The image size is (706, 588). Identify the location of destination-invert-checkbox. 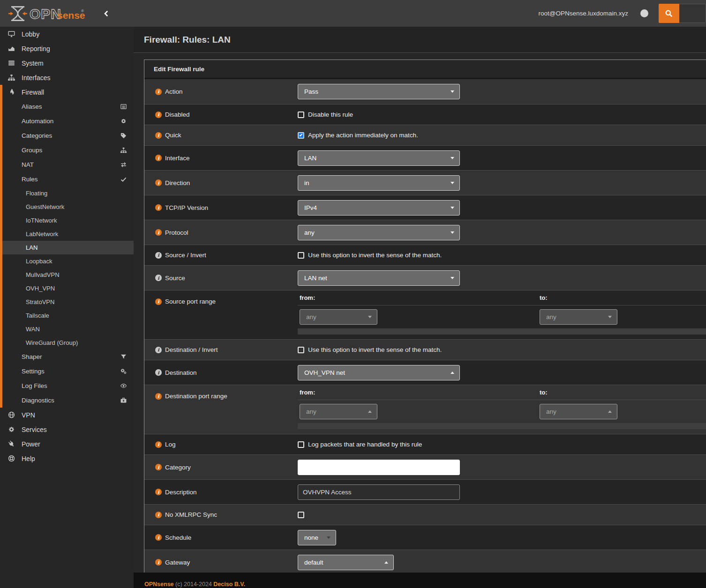
(301, 350).